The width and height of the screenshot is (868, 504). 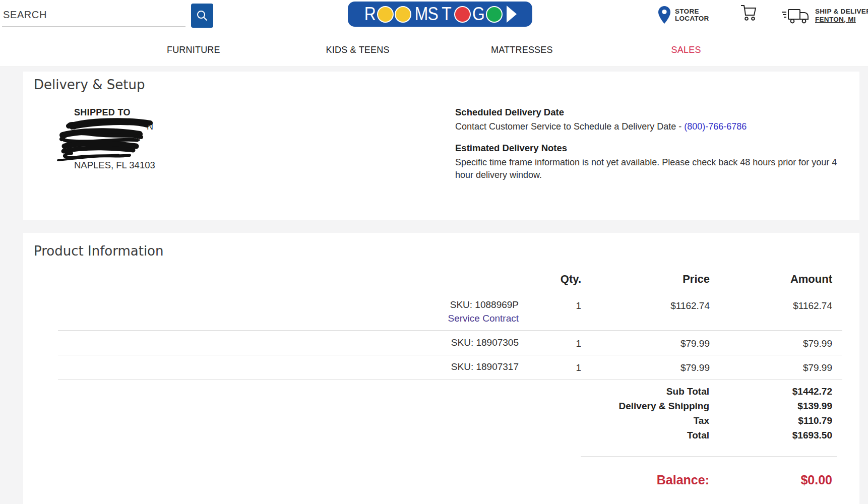 What do you see at coordinates (202, 16) in the screenshot?
I see `search-icon` at bounding box center [202, 16].